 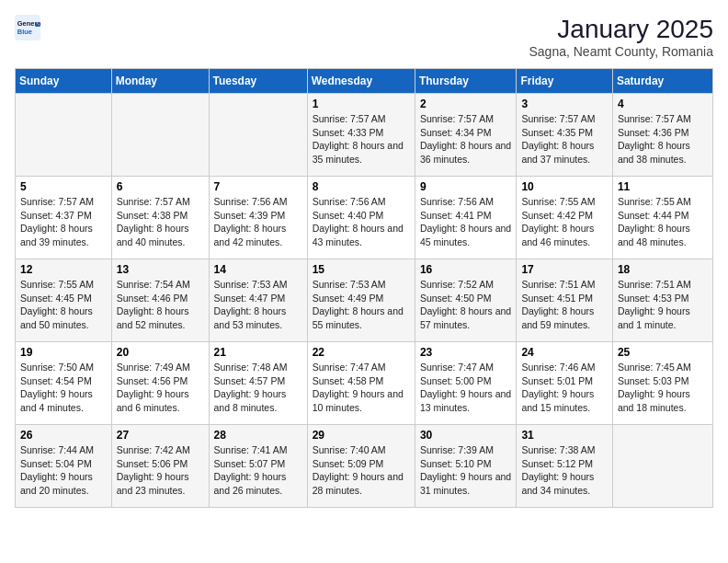 What do you see at coordinates (63, 352) in the screenshot?
I see `day-number: 19` at bounding box center [63, 352].